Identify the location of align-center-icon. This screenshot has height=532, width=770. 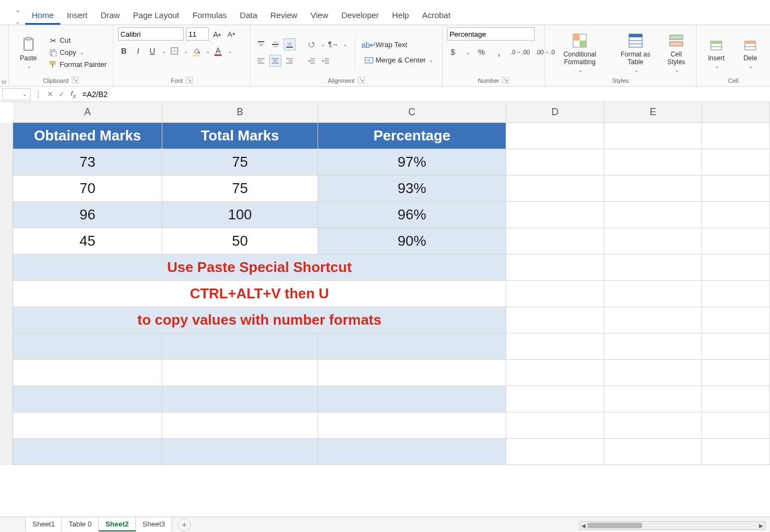
(275, 61).